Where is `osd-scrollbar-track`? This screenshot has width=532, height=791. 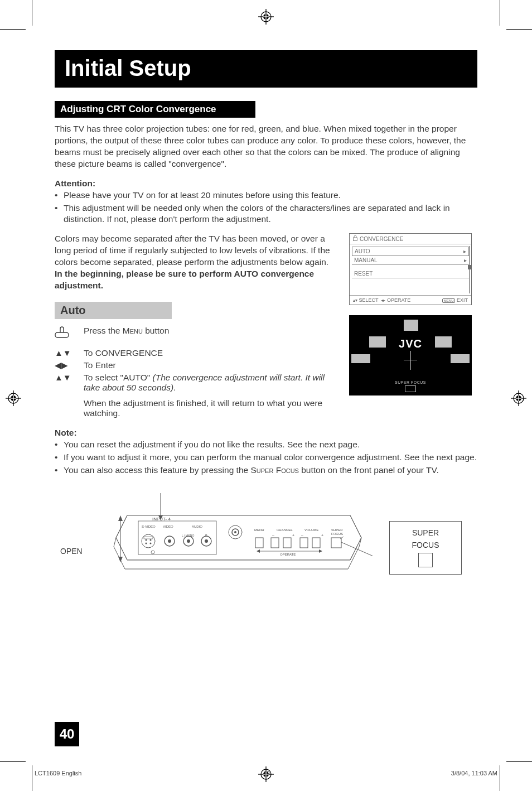 osd-scrollbar-track is located at coordinates (470, 270).